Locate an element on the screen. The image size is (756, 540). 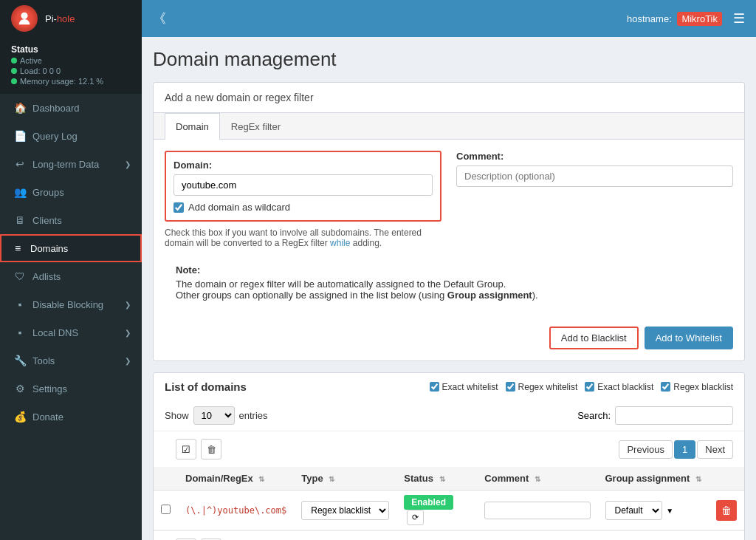
note-line1: The domain or regex filter will be autom… is located at coordinates (449, 284).